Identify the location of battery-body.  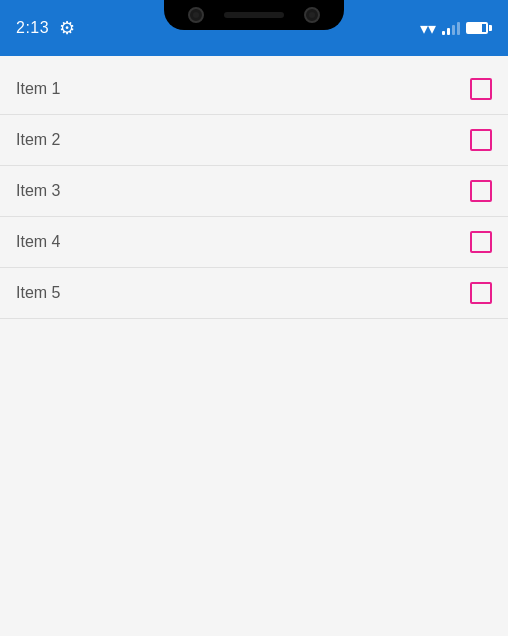
(477, 28).